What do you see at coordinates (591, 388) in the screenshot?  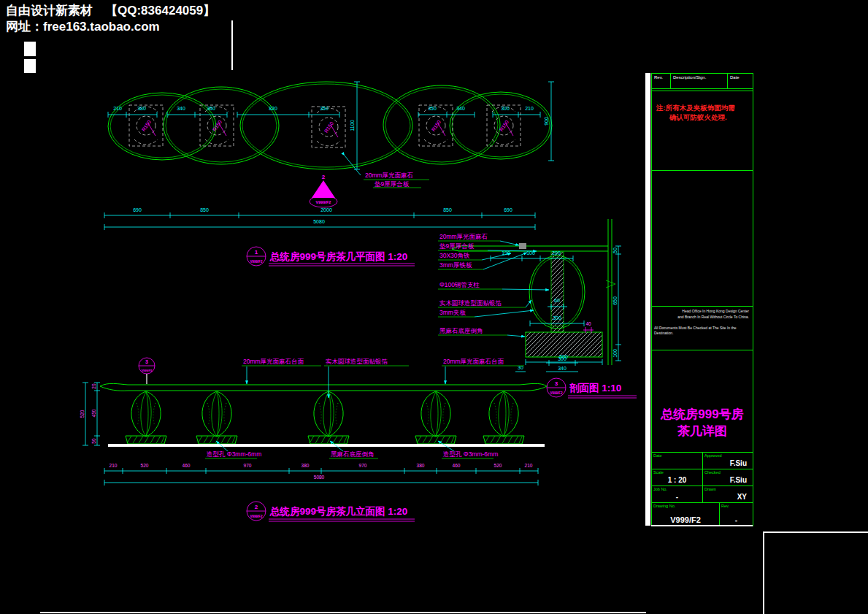 I see `section-title: 3 V999/F2 剖面图 1:10` at bounding box center [591, 388].